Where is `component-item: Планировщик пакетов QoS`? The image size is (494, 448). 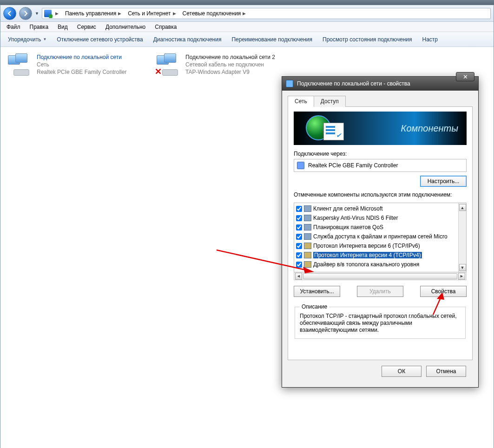
component-item: Планировщик пакетов QoS is located at coordinates (376, 227).